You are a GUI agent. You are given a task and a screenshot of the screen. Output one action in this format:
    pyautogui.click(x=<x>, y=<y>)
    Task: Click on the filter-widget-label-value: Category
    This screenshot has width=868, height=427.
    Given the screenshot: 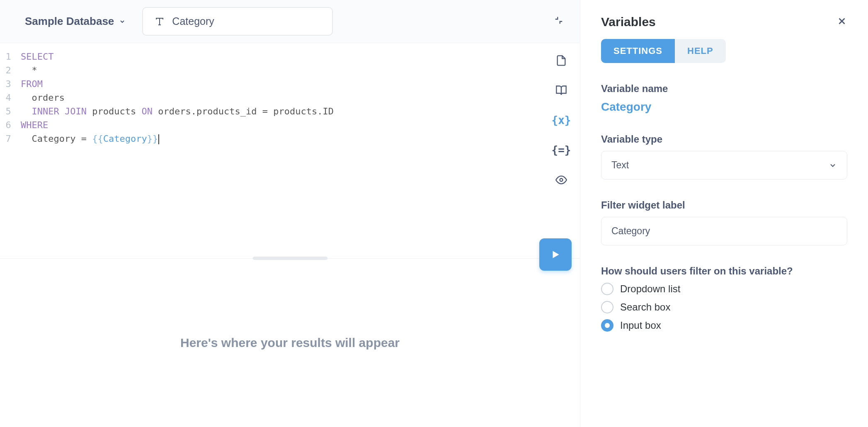 What is the action you would take?
    pyautogui.click(x=631, y=231)
    